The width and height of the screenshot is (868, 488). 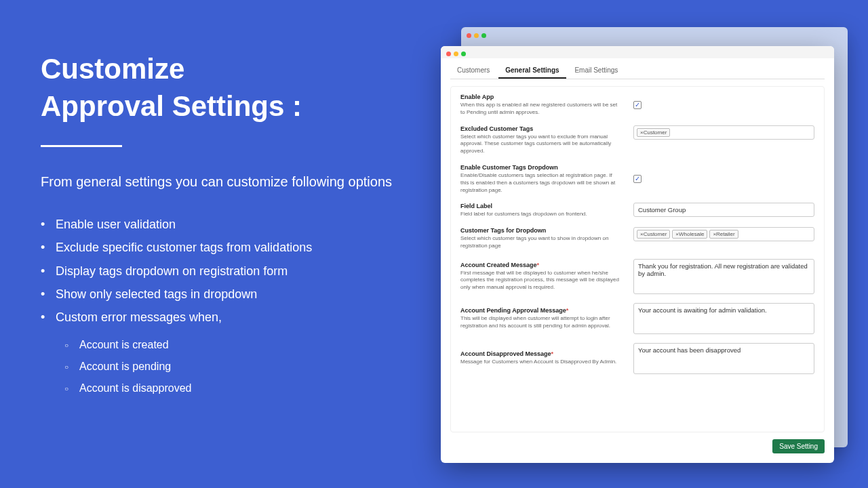 What do you see at coordinates (540, 109) in the screenshot?
I see `field-desc: When this app is enabled all new registe…` at bounding box center [540, 109].